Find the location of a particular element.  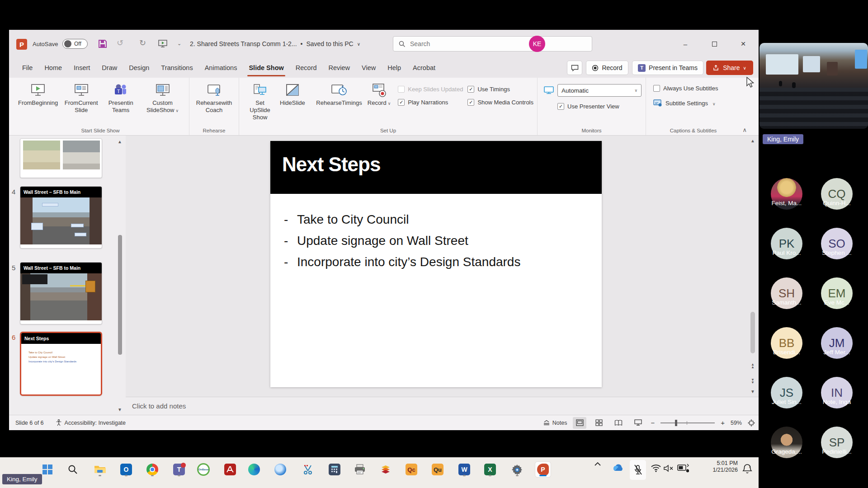

clock: 5:01 PM 1/21/2026 is located at coordinates (716, 467).